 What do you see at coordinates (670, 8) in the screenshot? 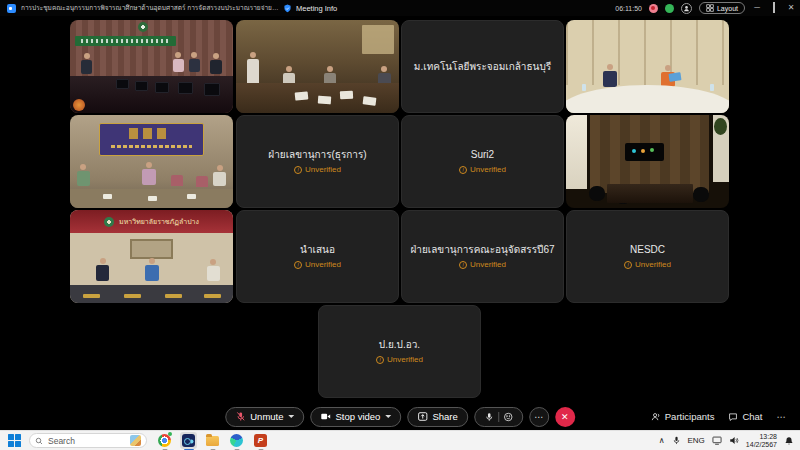
I see `connection-indicator-icon` at bounding box center [670, 8].